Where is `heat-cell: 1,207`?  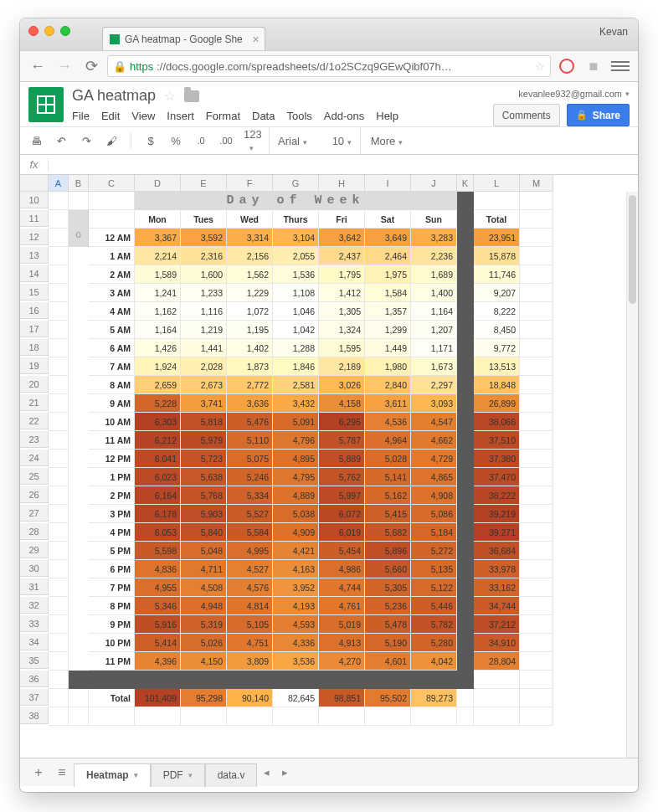 heat-cell: 1,207 is located at coordinates (434, 330).